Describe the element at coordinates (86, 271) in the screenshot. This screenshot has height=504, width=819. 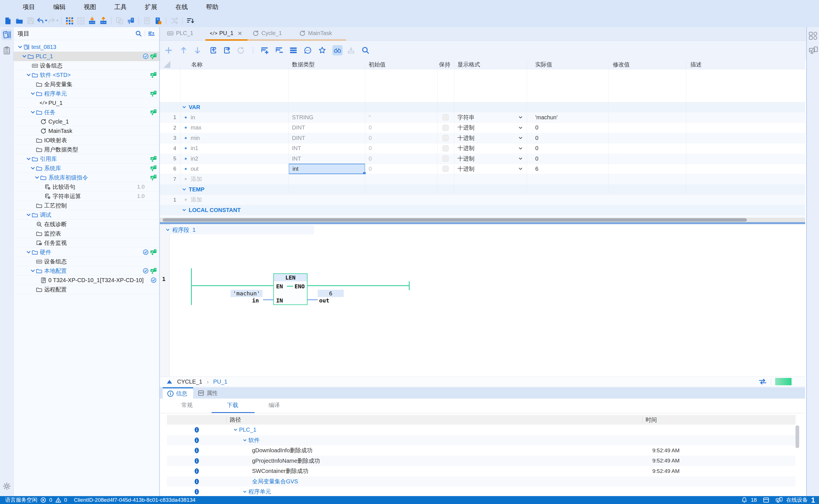
I see `tree-item--: 本地配置` at that location.